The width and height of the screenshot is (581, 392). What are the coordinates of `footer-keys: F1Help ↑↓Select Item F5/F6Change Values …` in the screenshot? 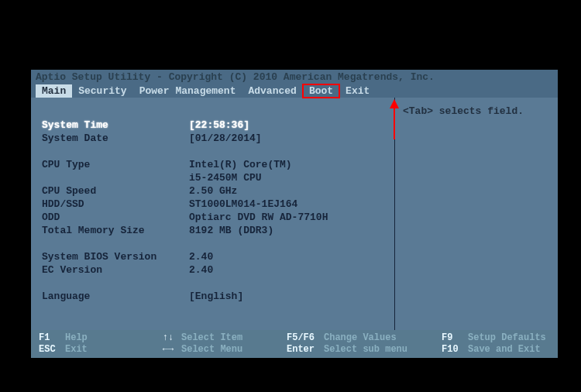 It's located at (294, 344).